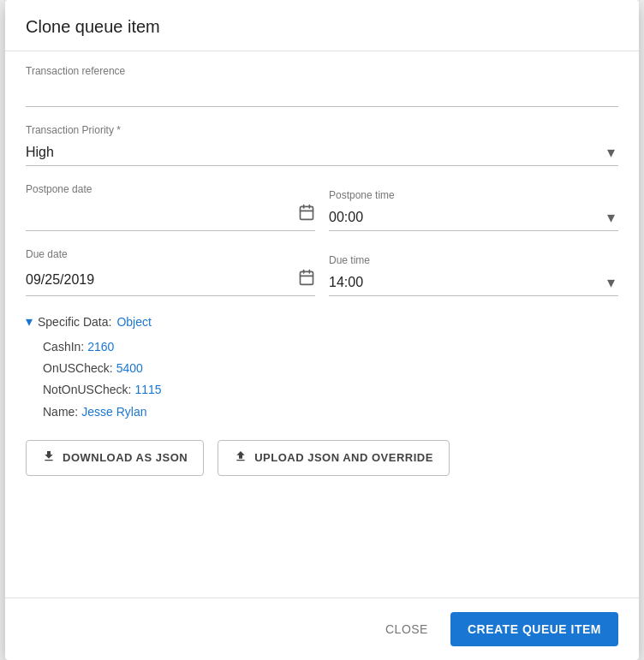  Describe the element at coordinates (322, 322) in the screenshot. I see `specific-data-header: ▾ Specific Data: Object` at that location.